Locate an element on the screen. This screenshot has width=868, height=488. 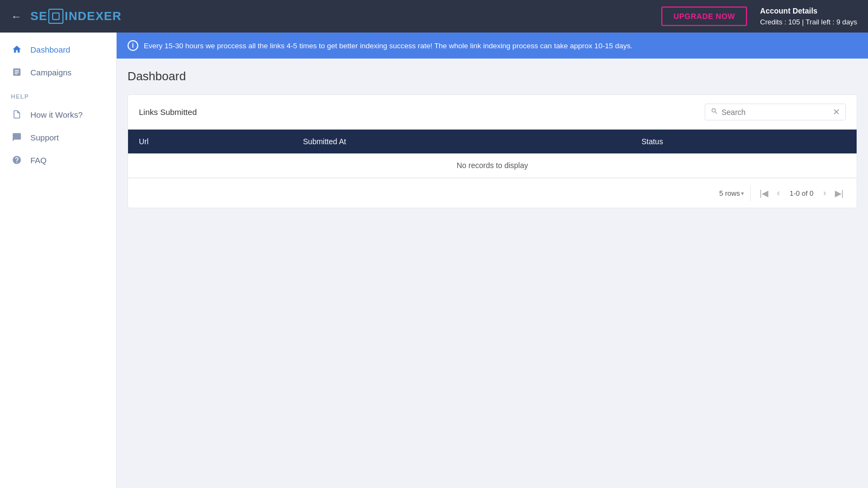
sidebar-how-it-works-label: How it Works? is located at coordinates (56, 115).